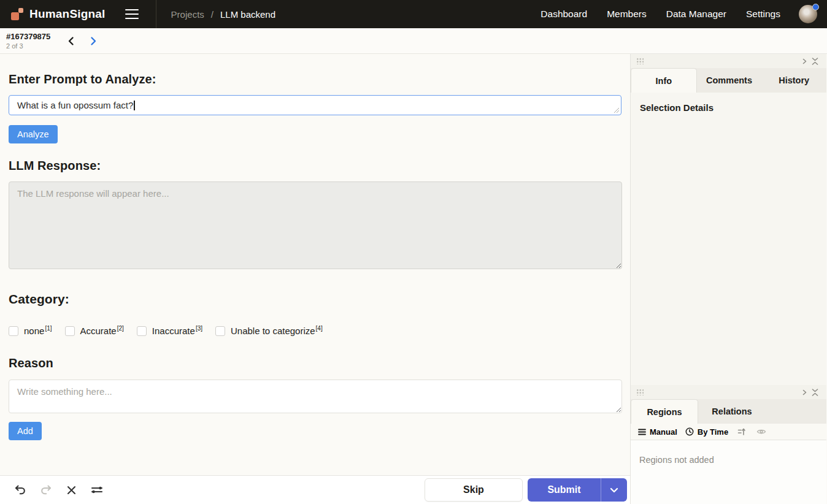 The height and width of the screenshot is (504, 827). I want to click on prompt-input: What is a fun opossum fact?, so click(315, 105).